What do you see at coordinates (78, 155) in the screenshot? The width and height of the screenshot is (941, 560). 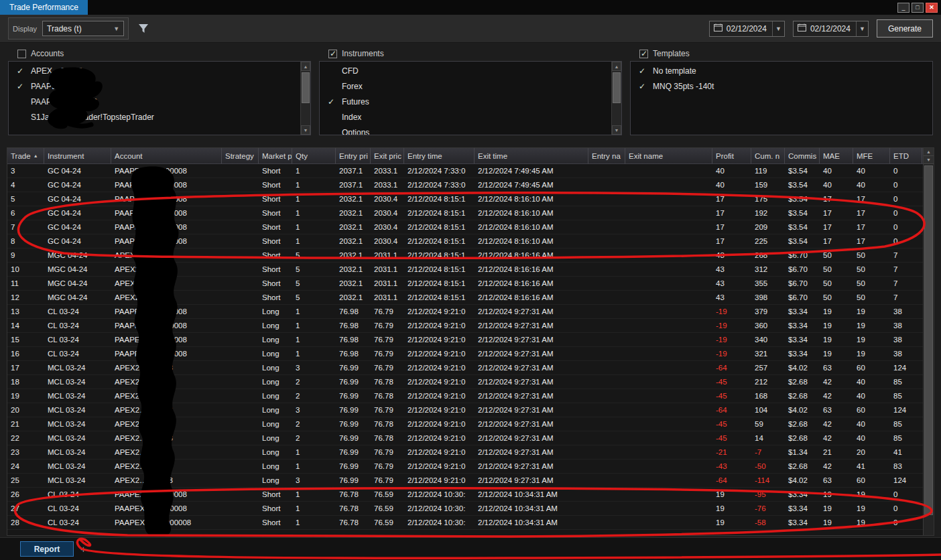 I see `column-header: Instrument` at bounding box center [78, 155].